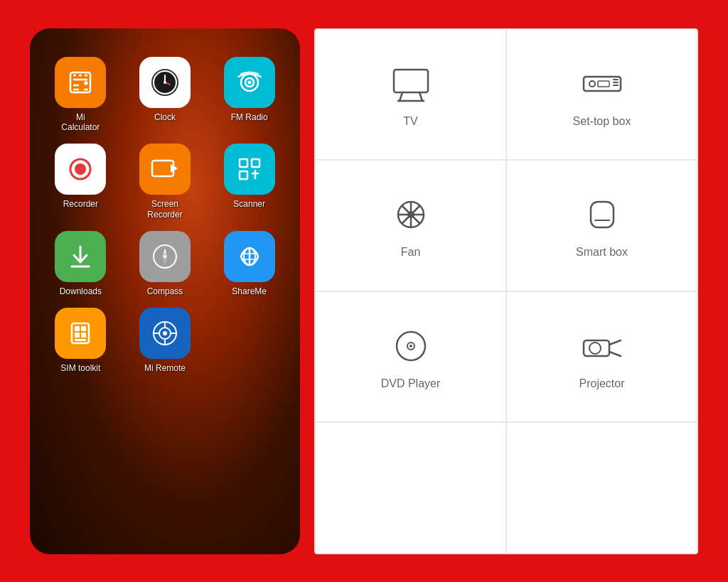  Describe the element at coordinates (165, 95) in the screenshot. I see `app-clock: Clock` at that location.